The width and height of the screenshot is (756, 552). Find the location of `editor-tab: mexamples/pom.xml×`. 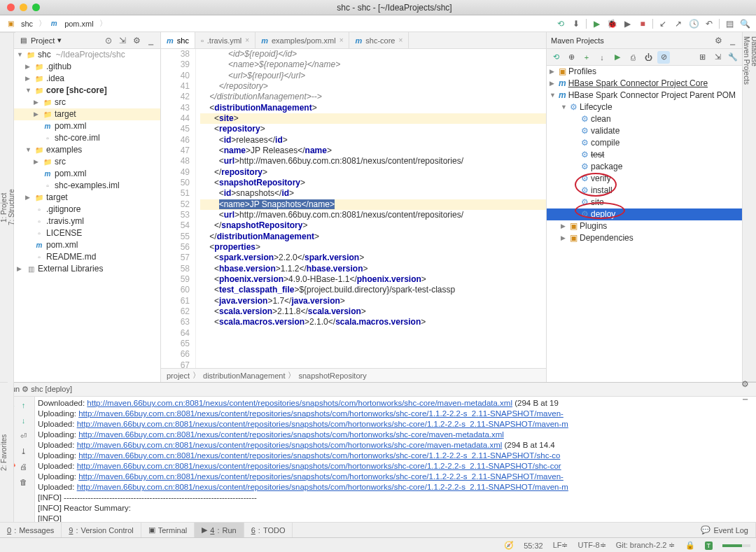

editor-tab: mexamples/pom.xml× is located at coordinates (302, 41).